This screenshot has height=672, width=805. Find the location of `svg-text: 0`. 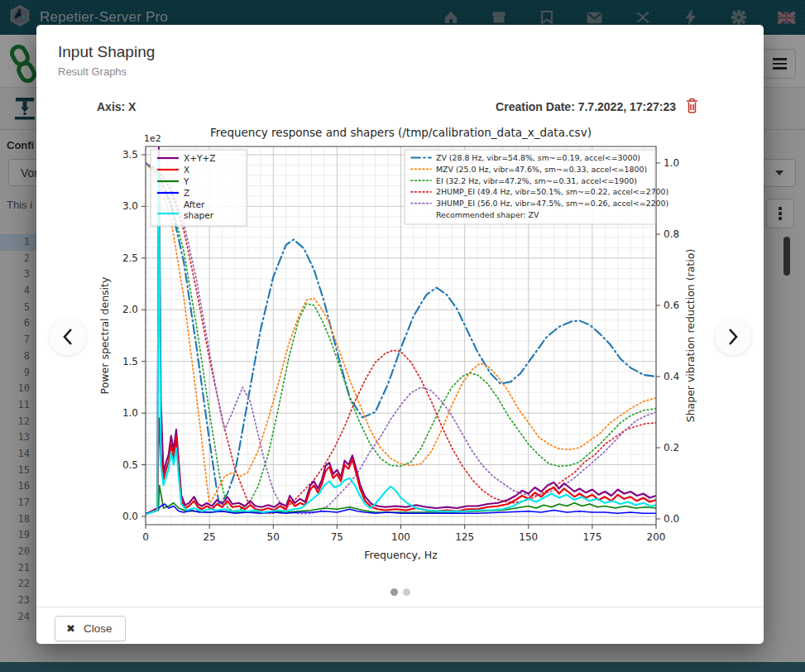

svg-text: 0 is located at coordinates (146, 537).